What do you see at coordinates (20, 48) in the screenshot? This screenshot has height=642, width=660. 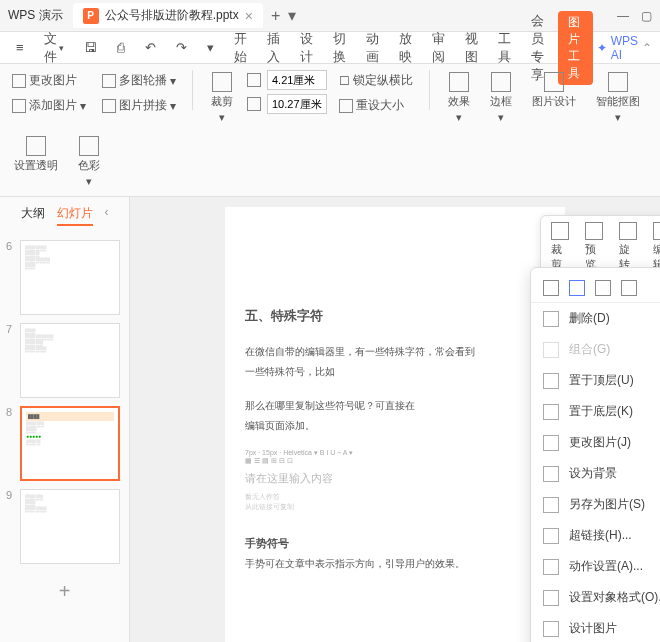 I see `menu-dropdown-icon: ≡` at bounding box center [20, 48].